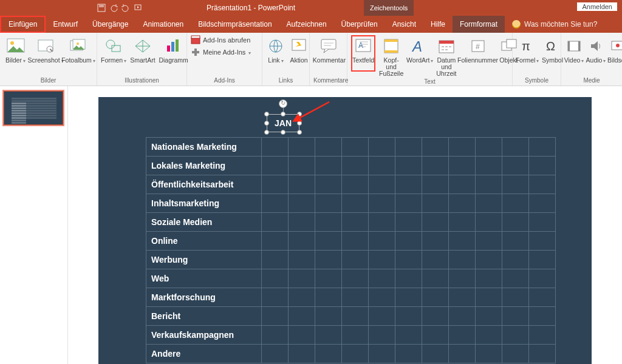 This screenshot has width=622, height=364. What do you see at coordinates (351, 241) in the screenshot?
I see `table-row: Online` at bounding box center [351, 241].